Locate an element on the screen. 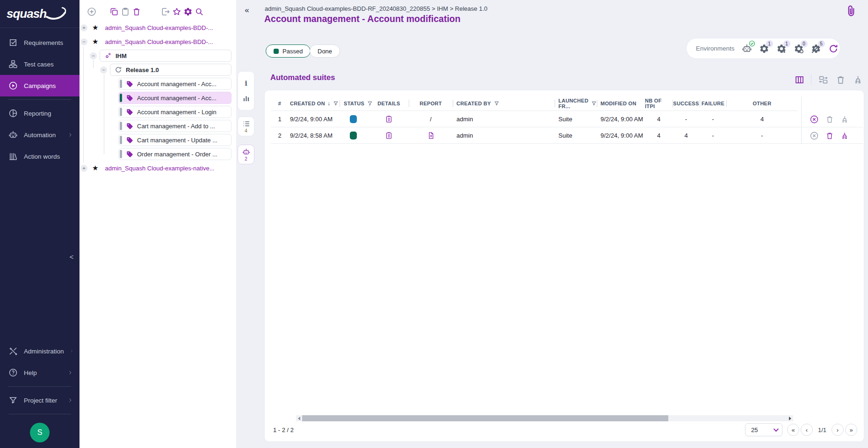 Image resolution: width=868 pixels, height=448 pixels. campaign-node: IHM is located at coordinates (166, 56).